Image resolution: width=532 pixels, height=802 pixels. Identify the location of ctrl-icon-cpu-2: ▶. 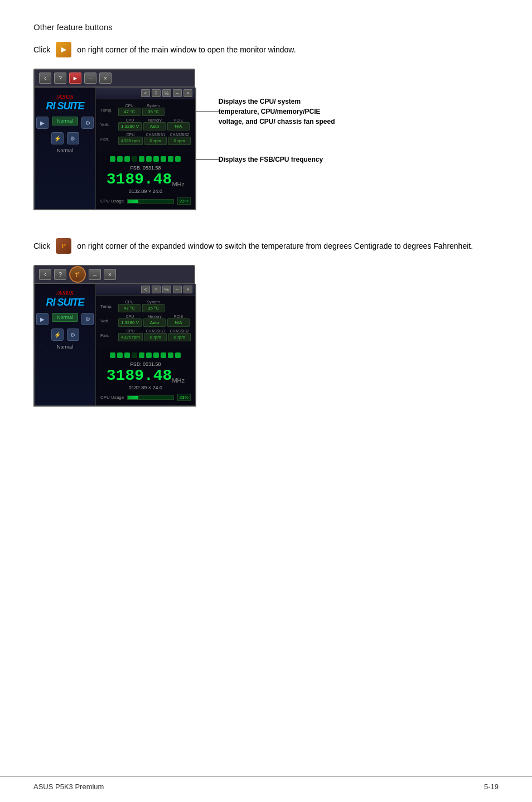
(42, 319).